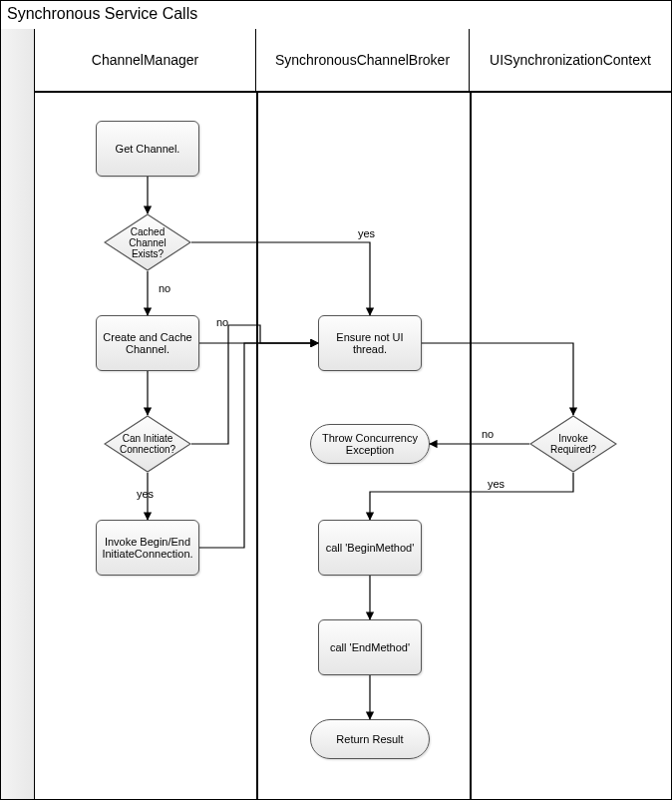  Describe the element at coordinates (148, 242) in the screenshot. I see `node-cached-channel-exists: Cached Channel Exists?` at that location.